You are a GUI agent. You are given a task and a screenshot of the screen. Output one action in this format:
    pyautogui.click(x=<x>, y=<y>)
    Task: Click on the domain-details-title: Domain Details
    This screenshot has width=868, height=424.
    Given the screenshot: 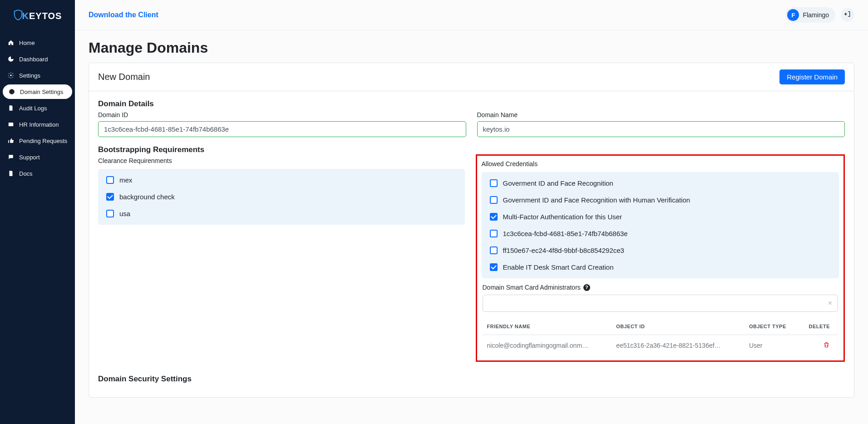 What is the action you would take?
    pyautogui.click(x=471, y=104)
    